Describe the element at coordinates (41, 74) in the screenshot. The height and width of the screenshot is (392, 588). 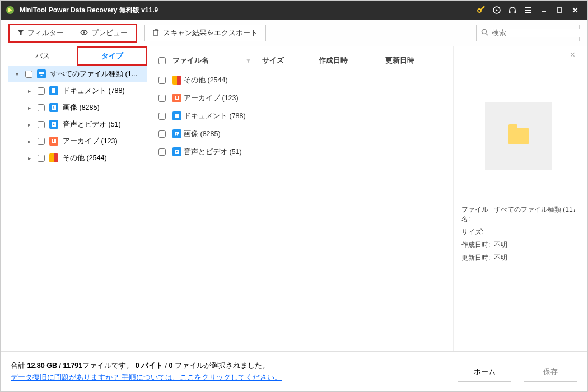
I see `monitor-icon` at that location.